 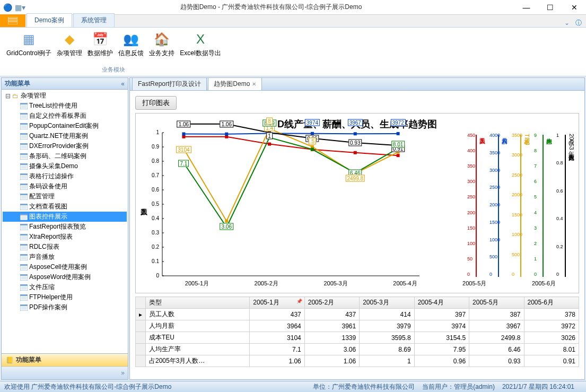 I want to click on grid-cell: 1339, so click(x=332, y=338).